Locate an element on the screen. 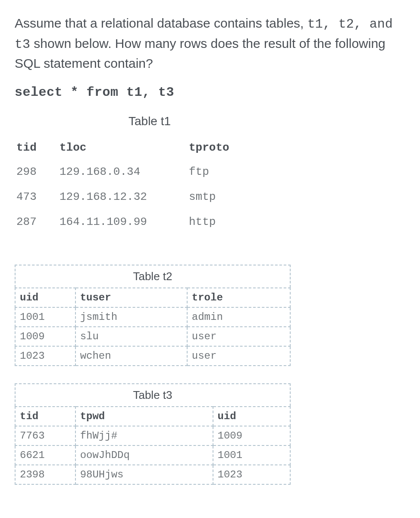  t2-cell: jsmith is located at coordinates (131, 317).